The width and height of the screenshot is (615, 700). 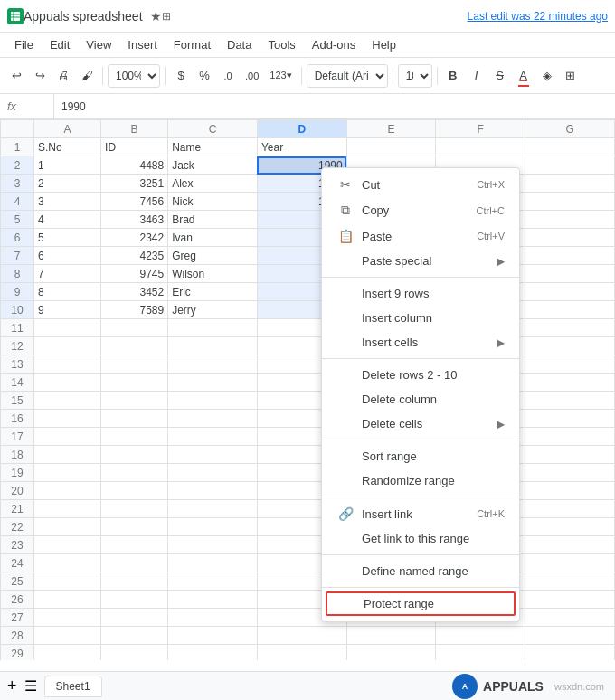 I want to click on context-menu-sort-range: Sort range, so click(x=421, y=456).